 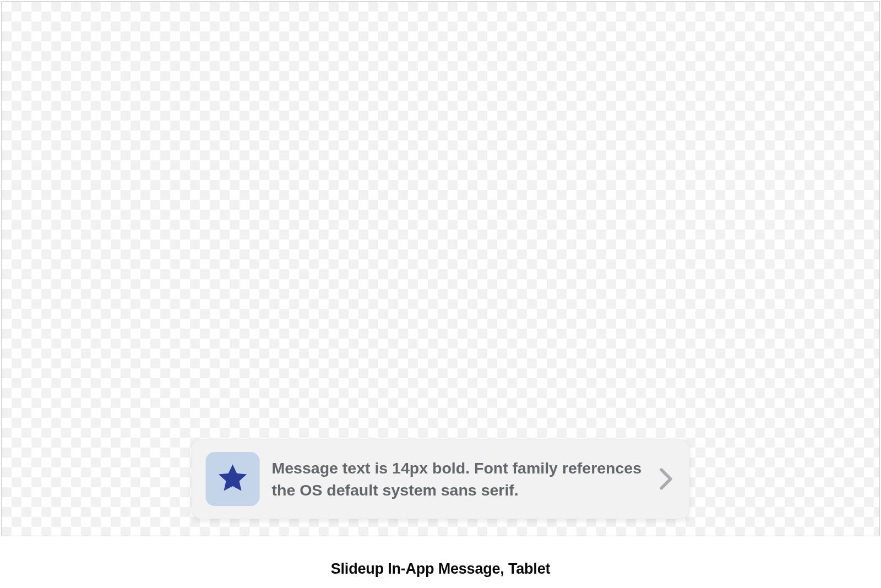 What do you see at coordinates (440, 479) in the screenshot?
I see `slideup-message: Message text is 14px bold. Font family r…` at bounding box center [440, 479].